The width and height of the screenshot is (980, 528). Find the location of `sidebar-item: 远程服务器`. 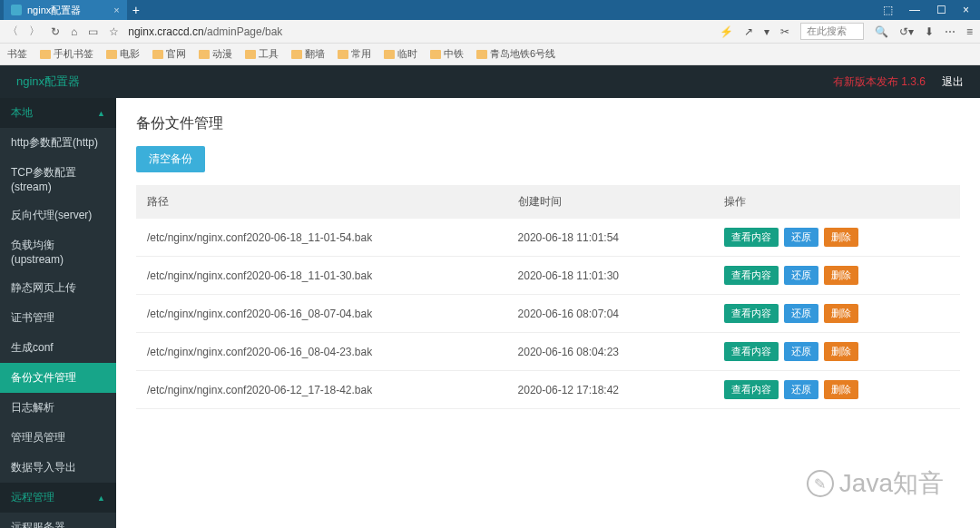

sidebar-item: 远程服务器 is located at coordinates (58, 521).